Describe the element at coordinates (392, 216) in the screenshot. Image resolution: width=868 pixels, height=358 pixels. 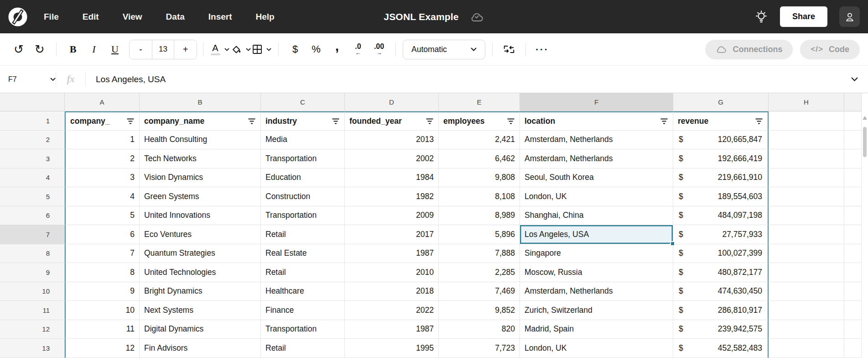
I see `cell-D6: 2009` at that location.